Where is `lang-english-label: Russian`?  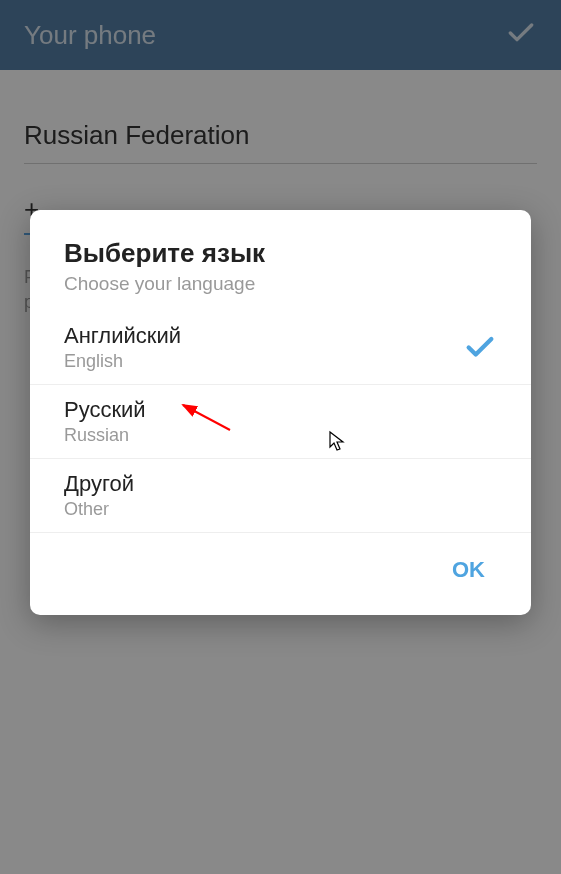
lang-english-label: Russian is located at coordinates (105, 436).